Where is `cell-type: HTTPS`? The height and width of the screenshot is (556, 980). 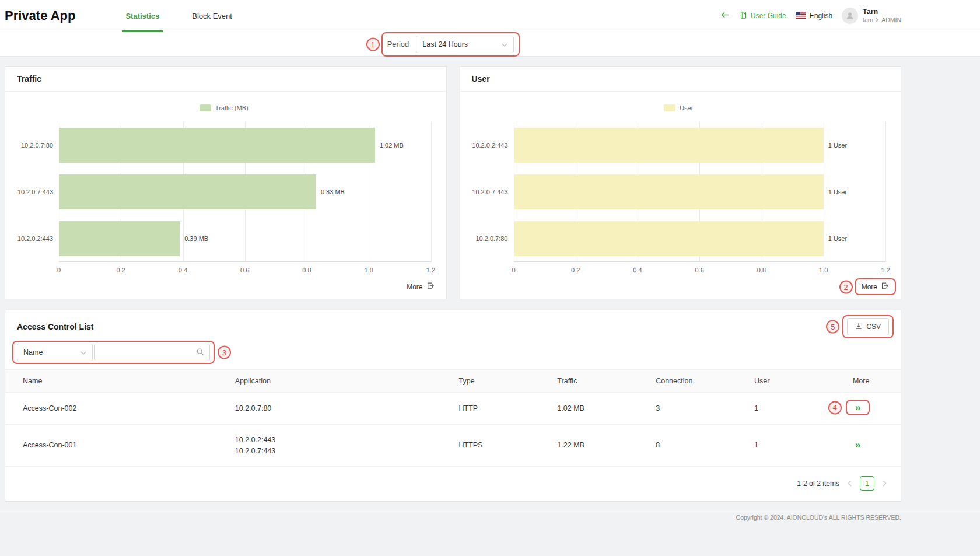
cell-type: HTTPS is located at coordinates (503, 446).